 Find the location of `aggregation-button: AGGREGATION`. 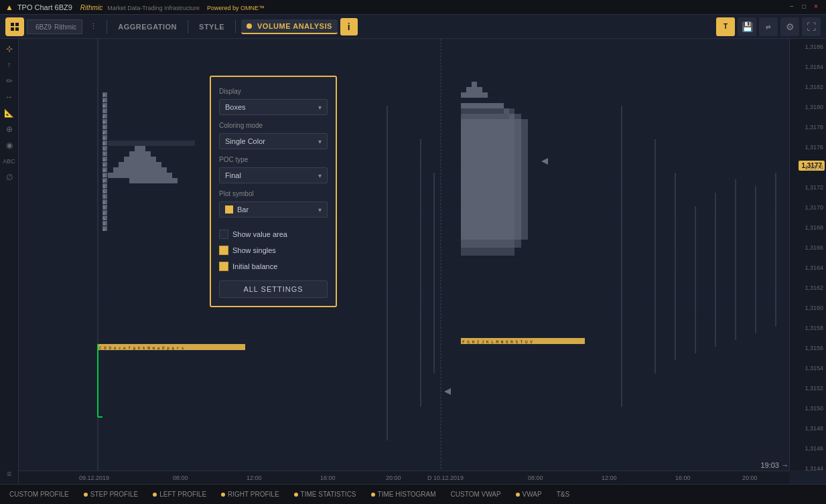

aggregation-button: AGGREGATION is located at coordinates (147, 27).